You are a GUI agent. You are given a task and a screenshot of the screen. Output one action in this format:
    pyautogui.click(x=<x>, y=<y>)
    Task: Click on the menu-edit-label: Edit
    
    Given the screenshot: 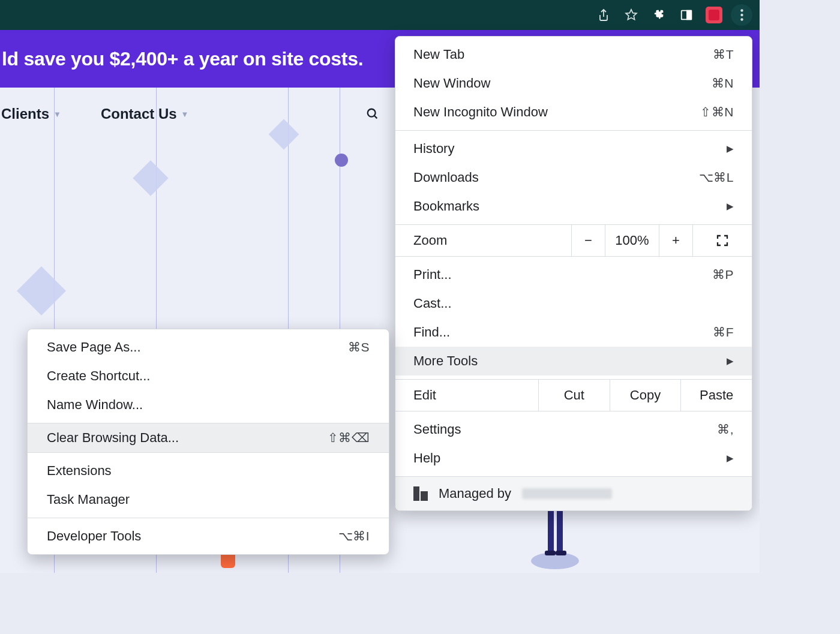 What is the action you would take?
    pyautogui.click(x=467, y=395)
    